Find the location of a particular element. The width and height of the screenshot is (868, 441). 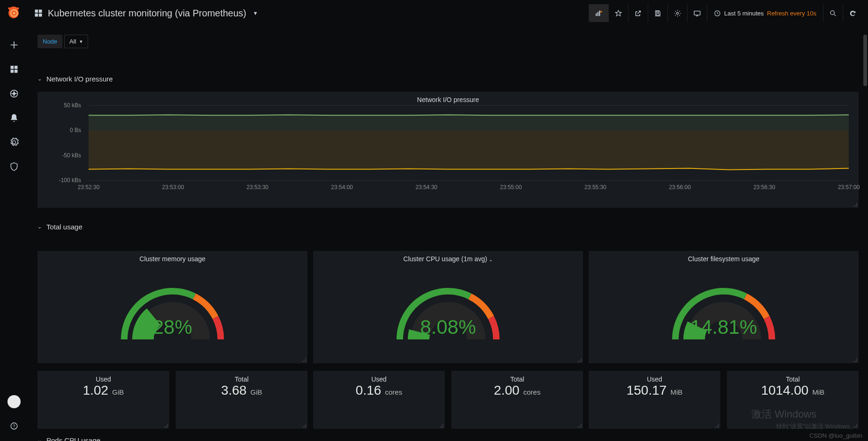

stat-value: 3.68 is located at coordinates (234, 390).